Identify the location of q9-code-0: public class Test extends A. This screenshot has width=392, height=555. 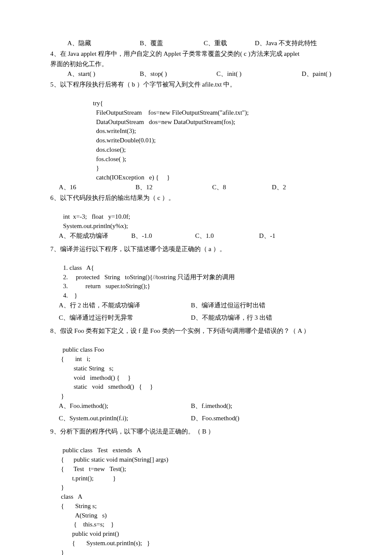
(101, 450).